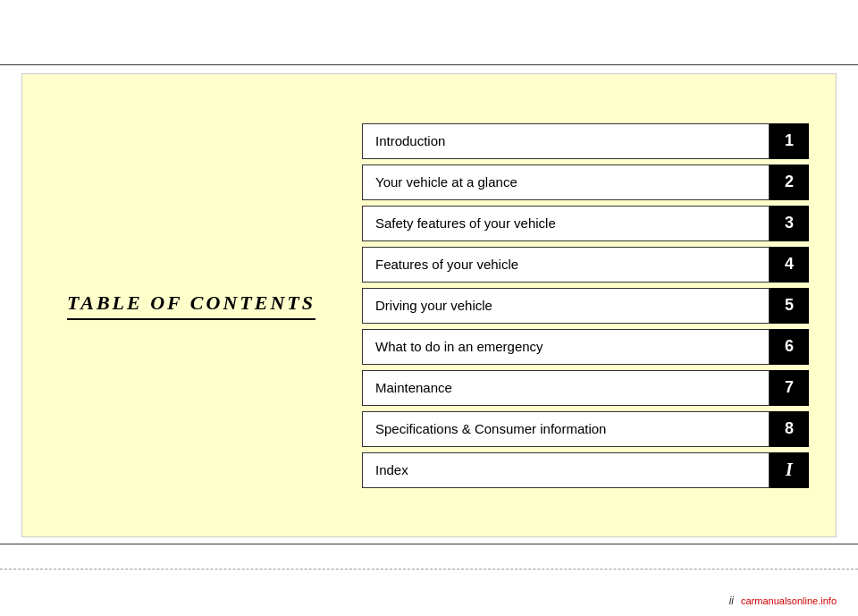 This screenshot has height=616, width=858. I want to click on toc-row: Safety features of your vehicle3, so click(585, 224).